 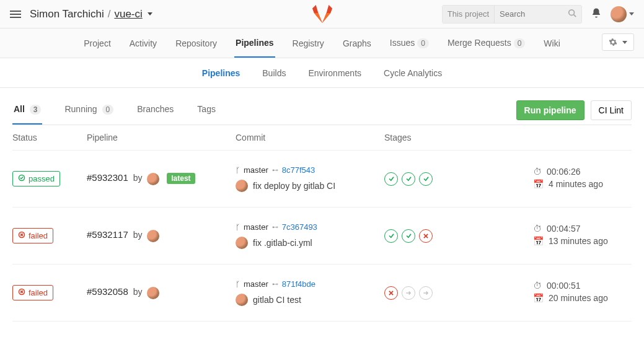 What do you see at coordinates (36, 110) in the screenshot?
I see `all-count: 3` at bounding box center [36, 110].